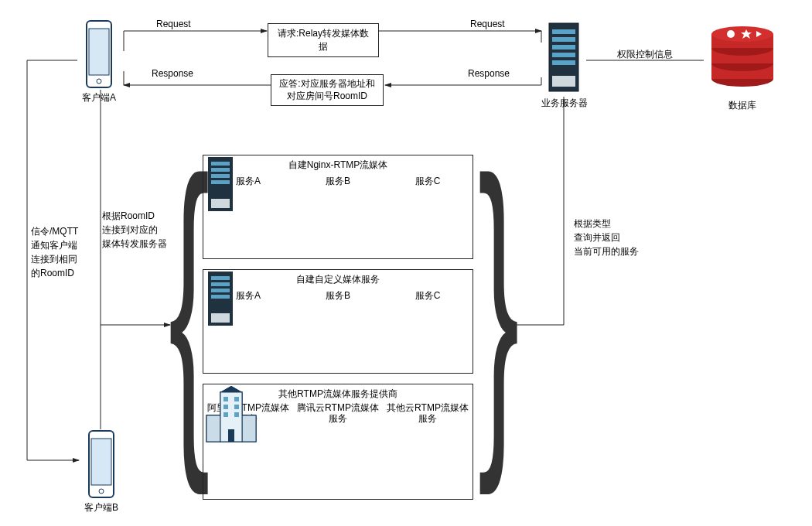  Describe the element at coordinates (338, 322) in the screenshot. I see `cluster-custom: 自建自定义媒体服务 服务A 服务B 服务C` at that location.